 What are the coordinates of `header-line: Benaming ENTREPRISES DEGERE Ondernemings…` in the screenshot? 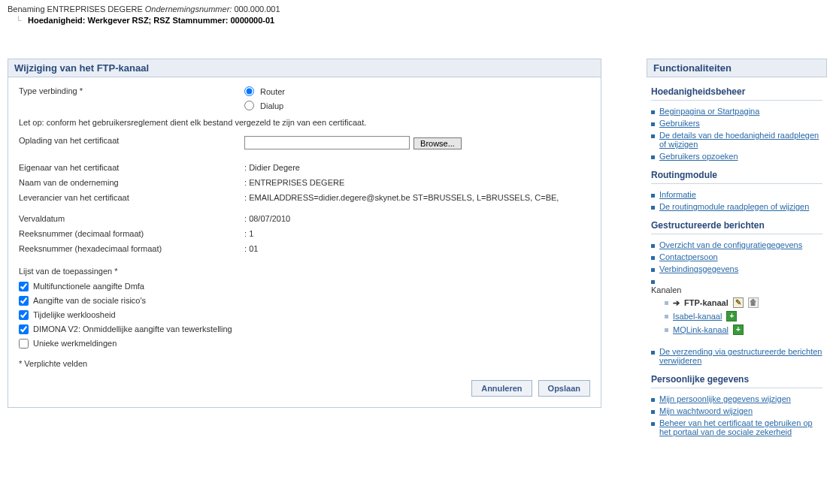 It's located at (416, 9).